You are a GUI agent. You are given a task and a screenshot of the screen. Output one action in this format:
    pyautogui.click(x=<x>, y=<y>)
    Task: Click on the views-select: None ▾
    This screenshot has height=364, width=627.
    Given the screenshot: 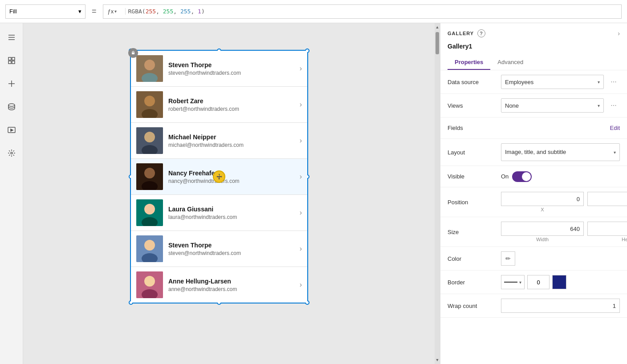 What is the action you would take?
    pyautogui.click(x=552, y=105)
    